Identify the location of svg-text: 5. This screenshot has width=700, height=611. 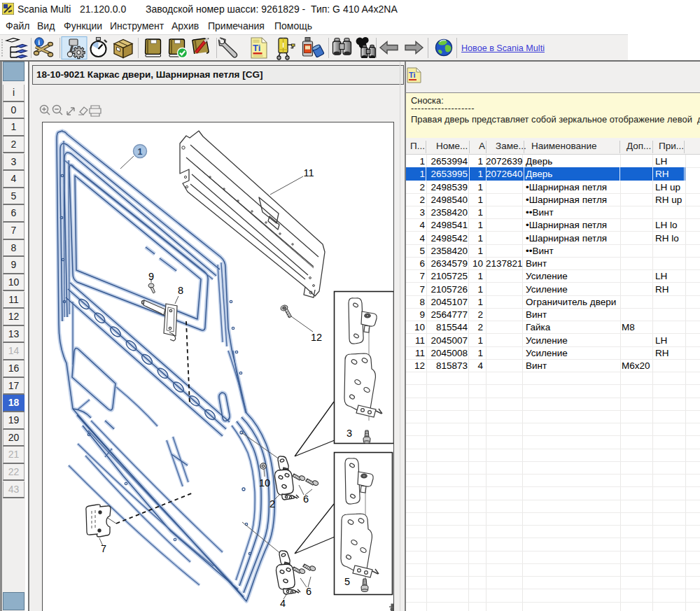
(347, 582).